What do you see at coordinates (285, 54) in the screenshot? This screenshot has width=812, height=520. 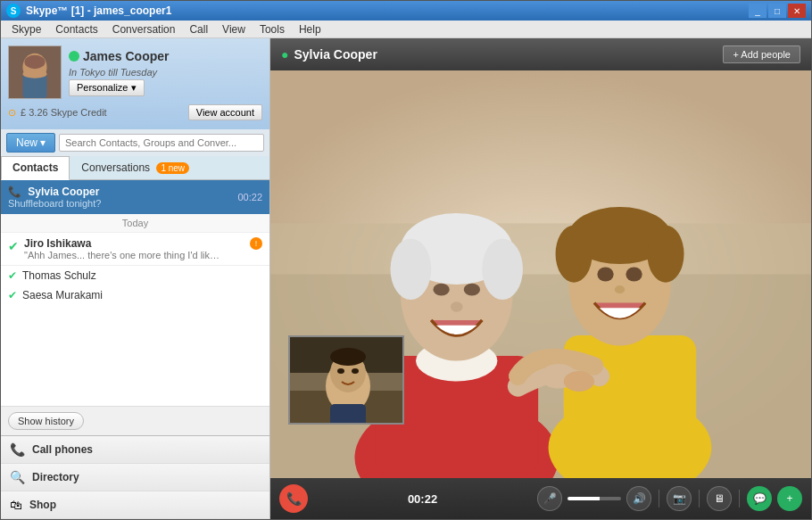 I see `video-status-icon: ●` at bounding box center [285, 54].